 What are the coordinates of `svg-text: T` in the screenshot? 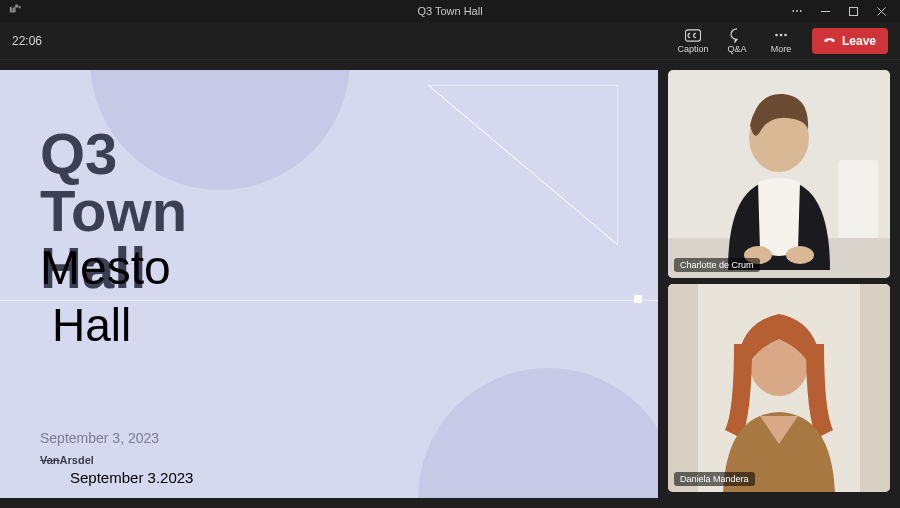 It's located at (12, 10).